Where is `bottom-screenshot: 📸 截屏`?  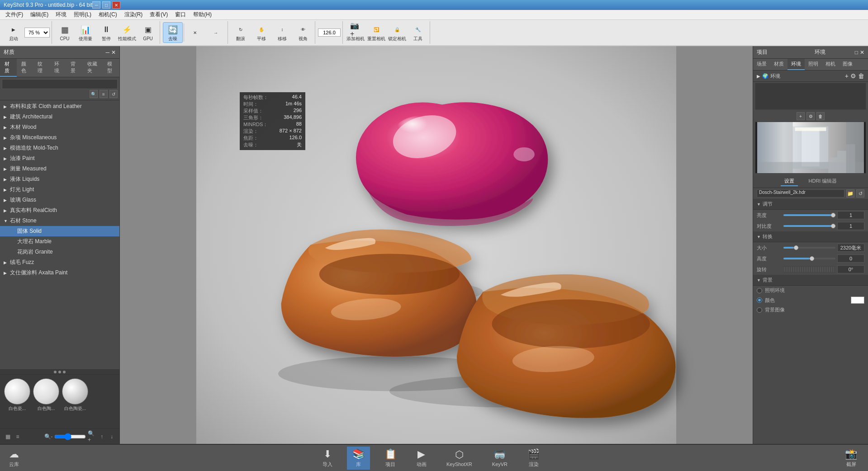
bottom-screenshot: 📸 截屏 is located at coordinates (851, 458).